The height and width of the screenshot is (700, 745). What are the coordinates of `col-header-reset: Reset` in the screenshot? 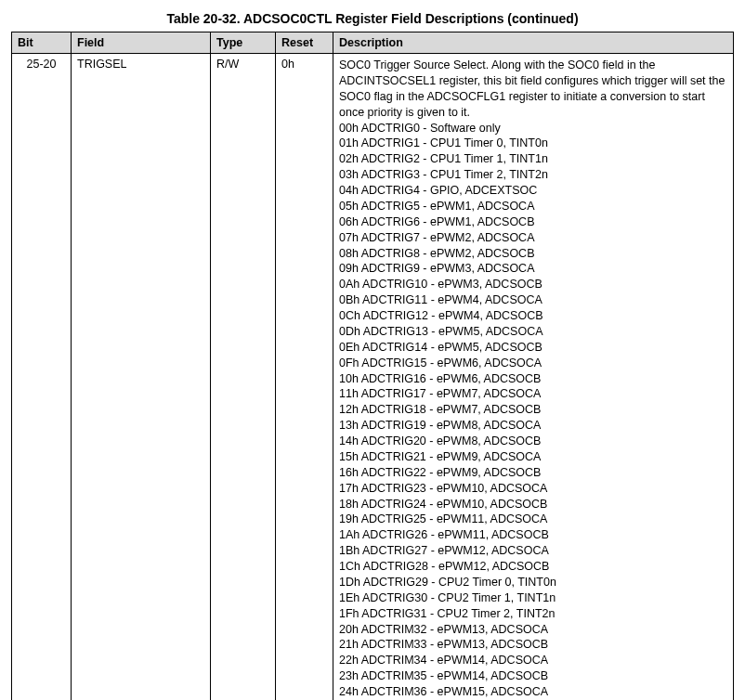 It's located at (305, 43).